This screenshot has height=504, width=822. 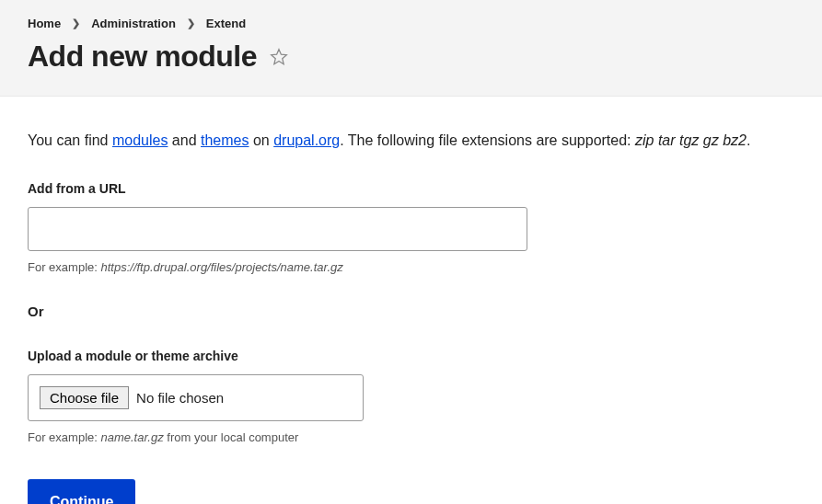 I want to click on modules-link: modules, so click(x=140, y=140).